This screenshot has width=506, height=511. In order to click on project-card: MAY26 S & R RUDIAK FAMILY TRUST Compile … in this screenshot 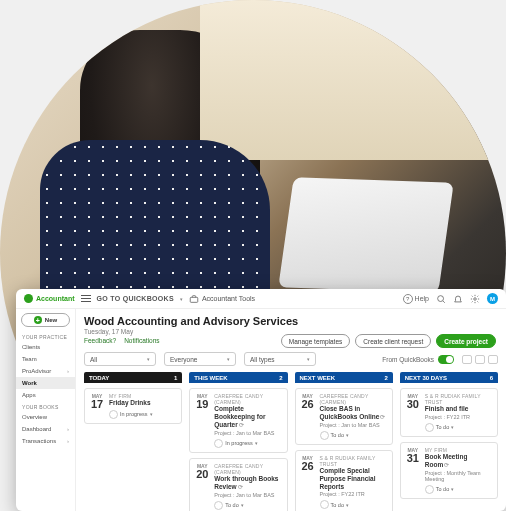, I will do `click(344, 480)`.